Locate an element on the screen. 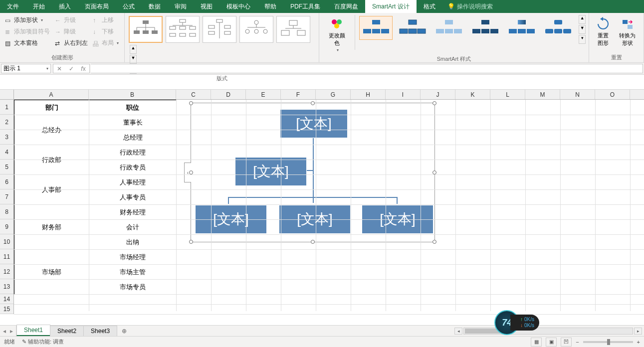 This screenshot has width=644, height=347. col-header-A: A is located at coordinates (51, 95).